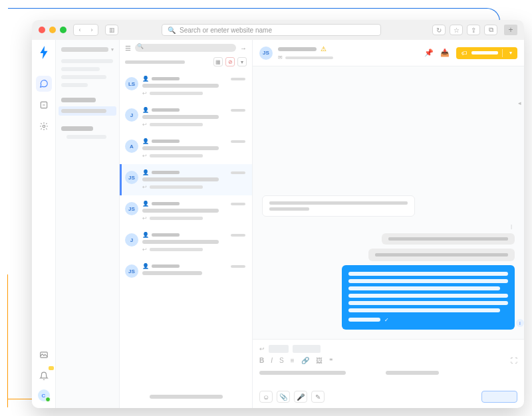  I want to click on avatar: C, so click(44, 395).